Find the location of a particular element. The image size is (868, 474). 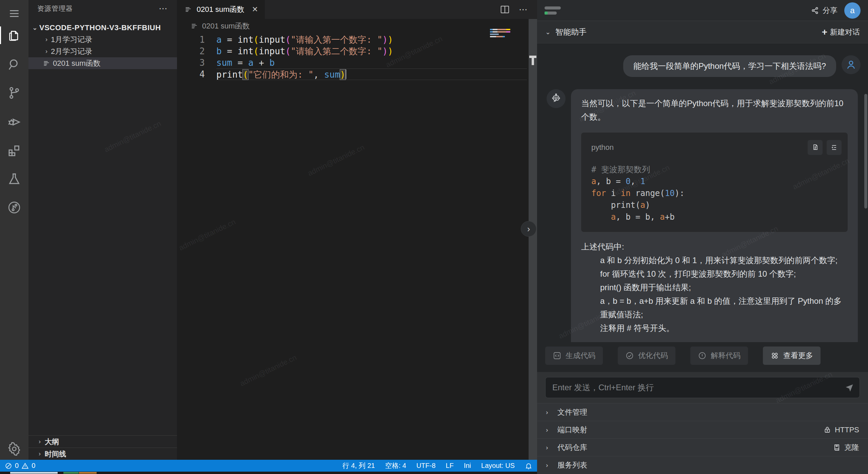

assistant-header: ⌄ 智能助手 + 新建对话 is located at coordinates (703, 32).